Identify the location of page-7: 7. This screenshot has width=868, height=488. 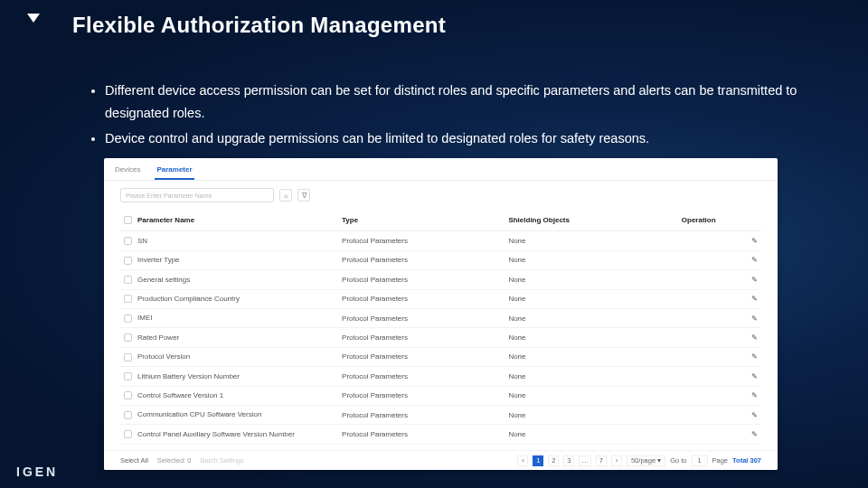
(601, 461).